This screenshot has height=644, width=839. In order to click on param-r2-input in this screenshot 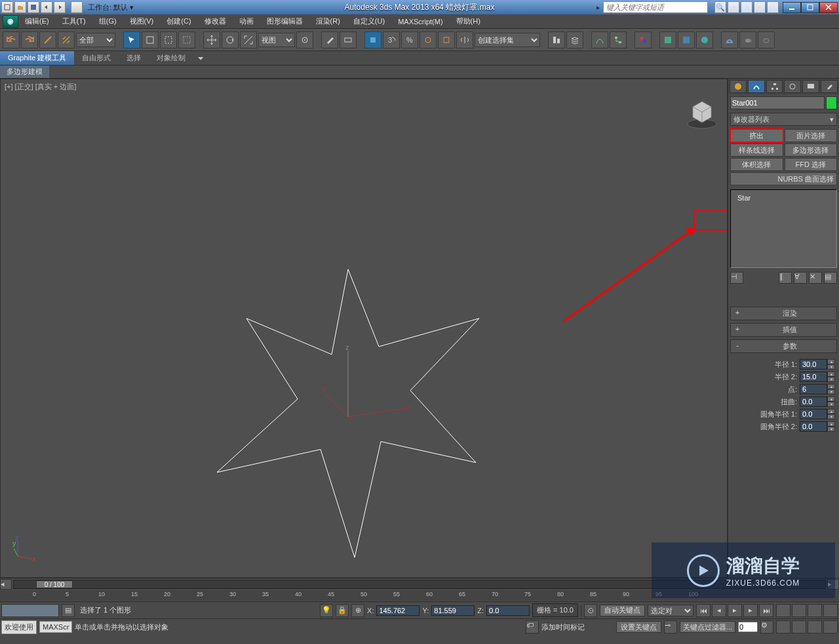, I will do `click(813, 377)`.